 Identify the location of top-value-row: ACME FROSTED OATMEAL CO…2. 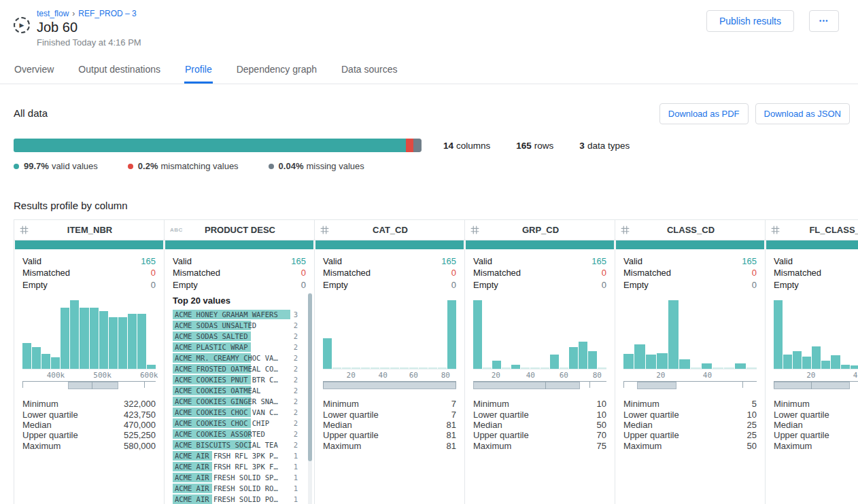
(235, 369).